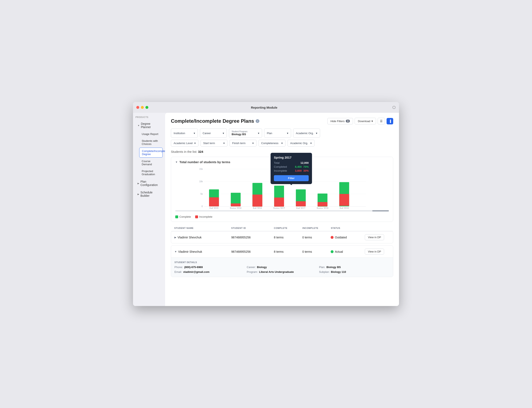  I want to click on complete-2: 8 terms, so click(288, 252).